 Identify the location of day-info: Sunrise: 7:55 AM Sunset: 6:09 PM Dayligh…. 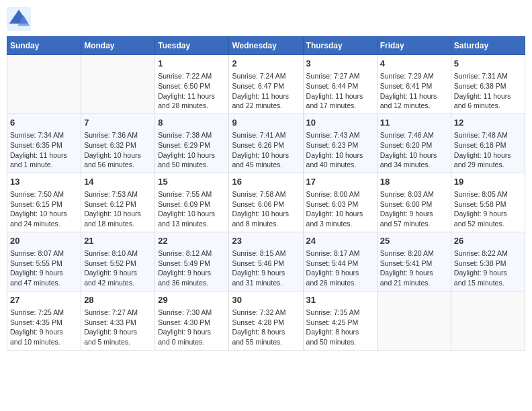
(192, 210).